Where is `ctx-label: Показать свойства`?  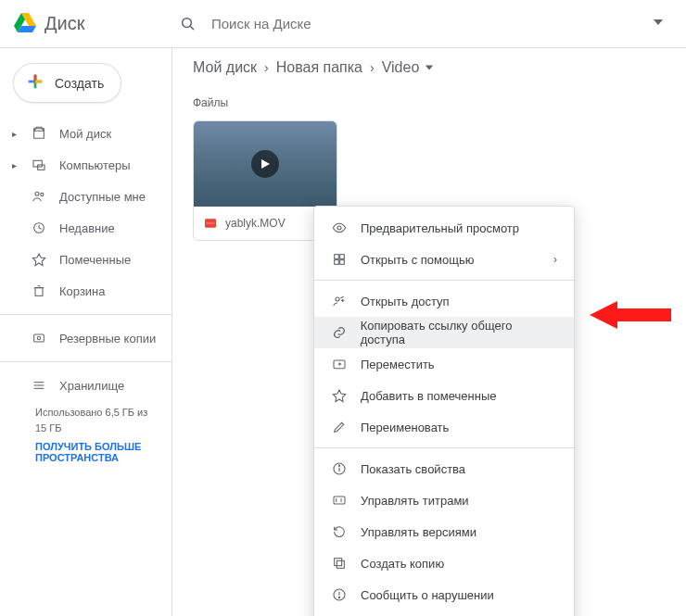 ctx-label: Показать свойства is located at coordinates (413, 469).